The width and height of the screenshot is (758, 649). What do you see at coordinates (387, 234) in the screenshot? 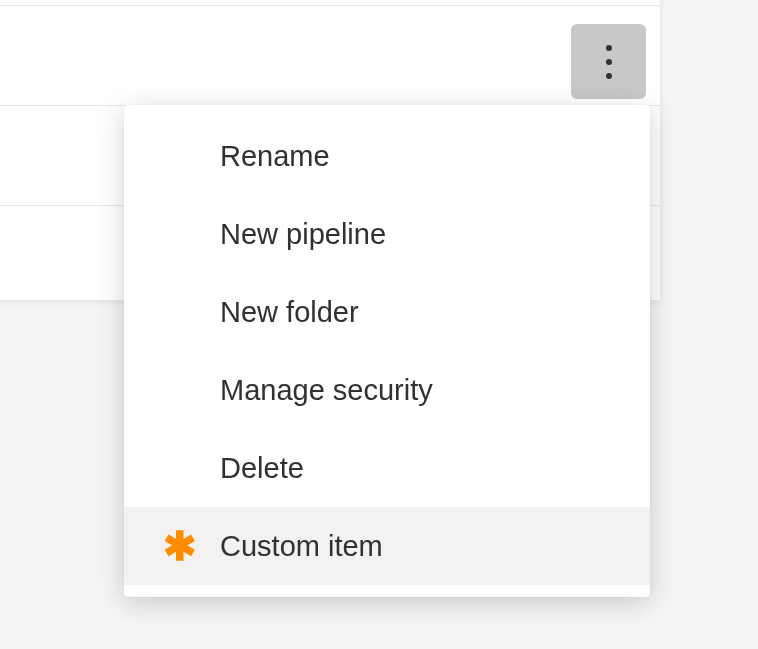
I see `menu-item-new-pipeline: New pipeline` at bounding box center [387, 234].